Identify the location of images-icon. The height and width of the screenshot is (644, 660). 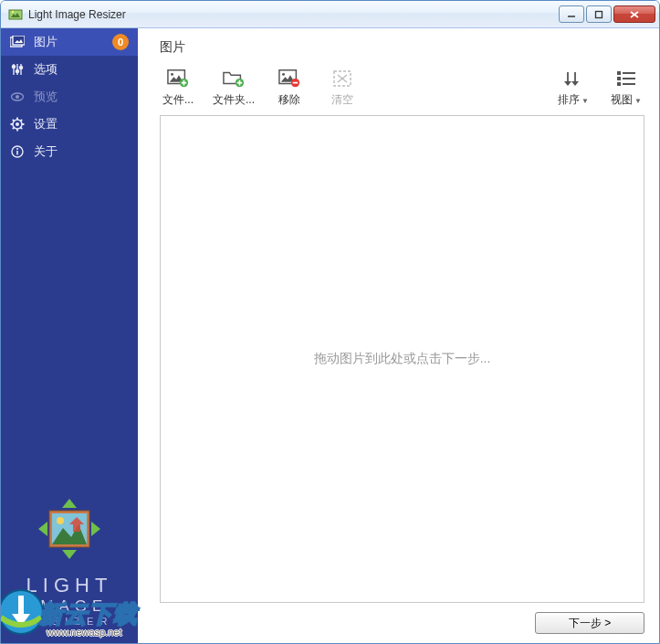
(17, 42).